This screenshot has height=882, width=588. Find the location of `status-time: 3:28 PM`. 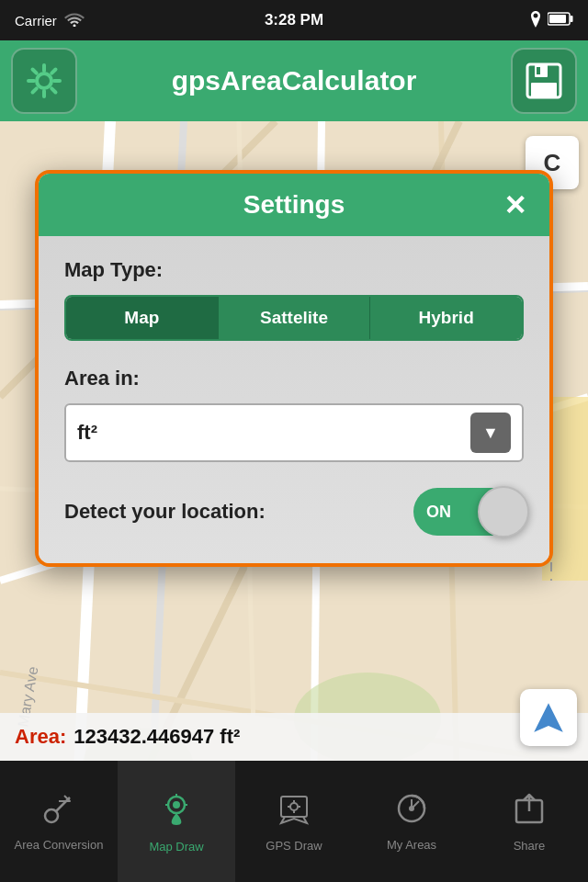

status-time: 3:28 PM is located at coordinates (294, 20).